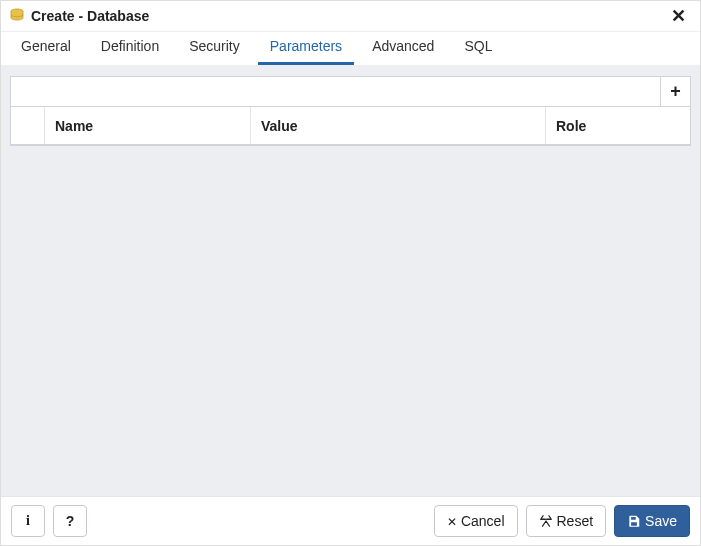 The width and height of the screenshot is (701, 546). I want to click on dialog-titlebar: Create - Database ✕, so click(350, 16).